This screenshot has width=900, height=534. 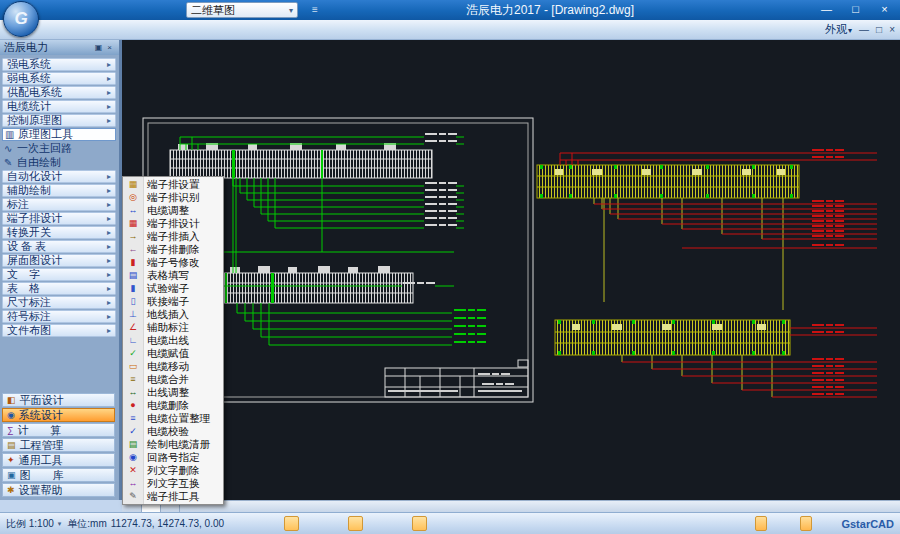 What do you see at coordinates (168, 524) in the screenshot?
I see `cursor-coordinates: 11274.73, 14274.73, 0.00` at bounding box center [168, 524].